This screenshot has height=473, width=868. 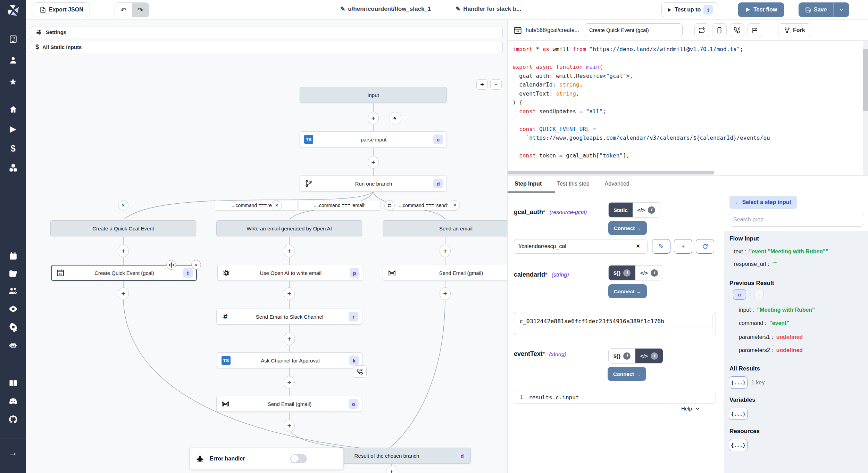 What do you see at coordinates (373, 139) in the screenshot?
I see `flow-node-parse-input: TS parse input c` at bounding box center [373, 139].